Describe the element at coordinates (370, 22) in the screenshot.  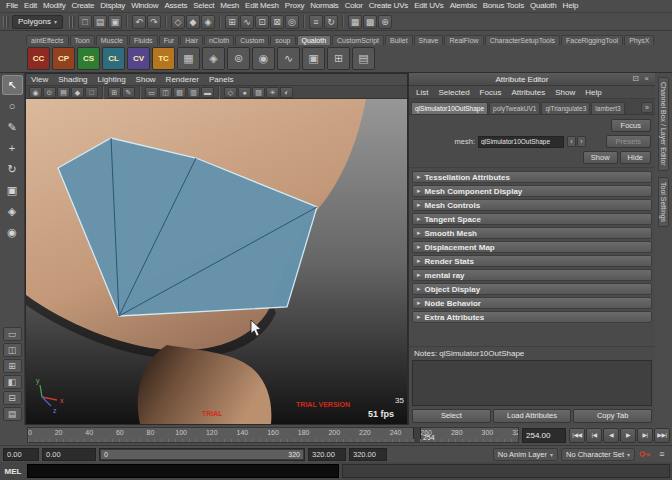
I see `ipr-render-icon: ▩` at that location.